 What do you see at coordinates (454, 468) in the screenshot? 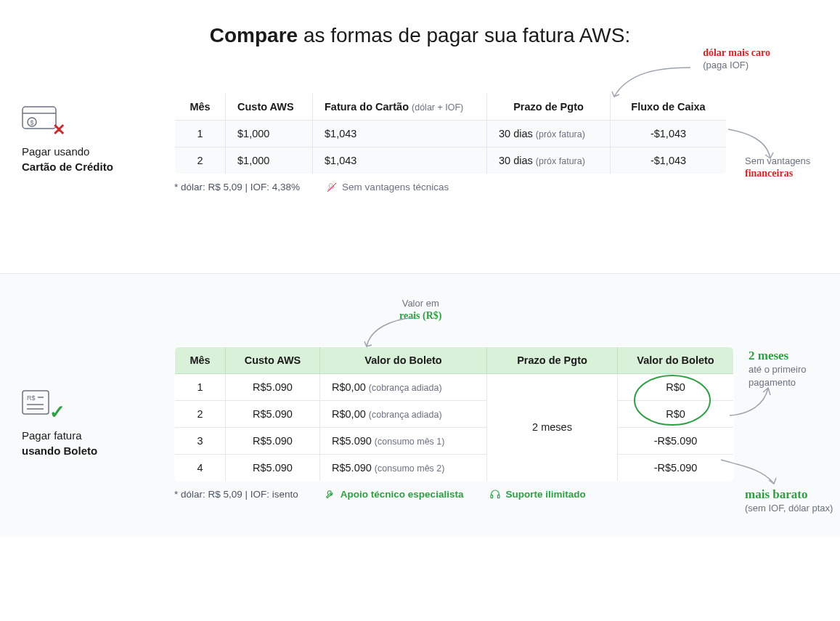
I see `table-row: 4 R$5.090 R$5.090 (consumo mês 2) -R$5.0…` at bounding box center [454, 468].